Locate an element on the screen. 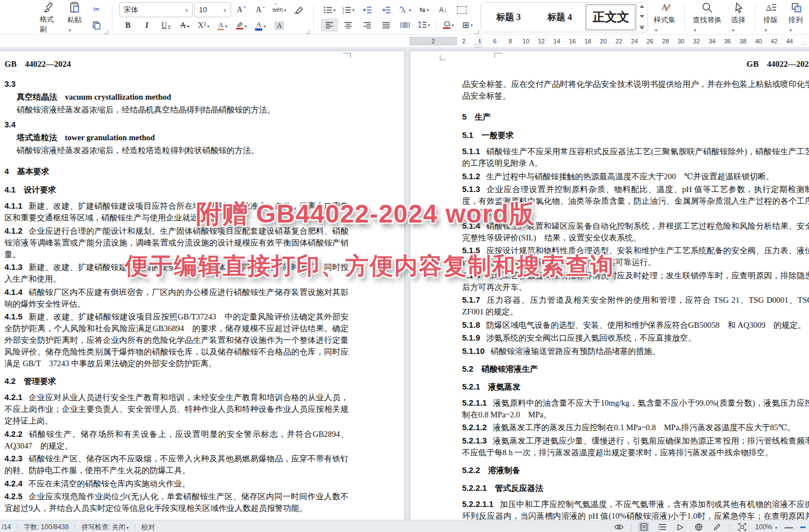 This screenshot has height=532, width=809. word-count: 字数: 100/8438 is located at coordinates (47, 528).